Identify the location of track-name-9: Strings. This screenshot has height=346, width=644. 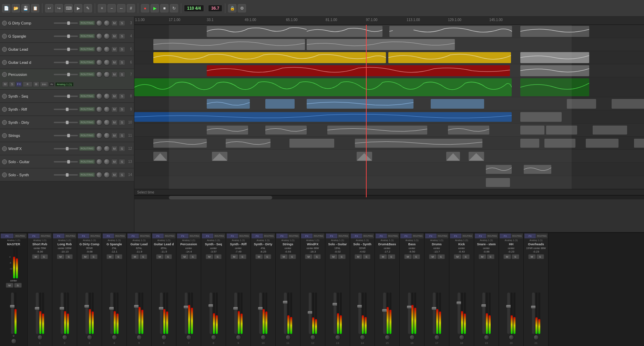
(30, 136).